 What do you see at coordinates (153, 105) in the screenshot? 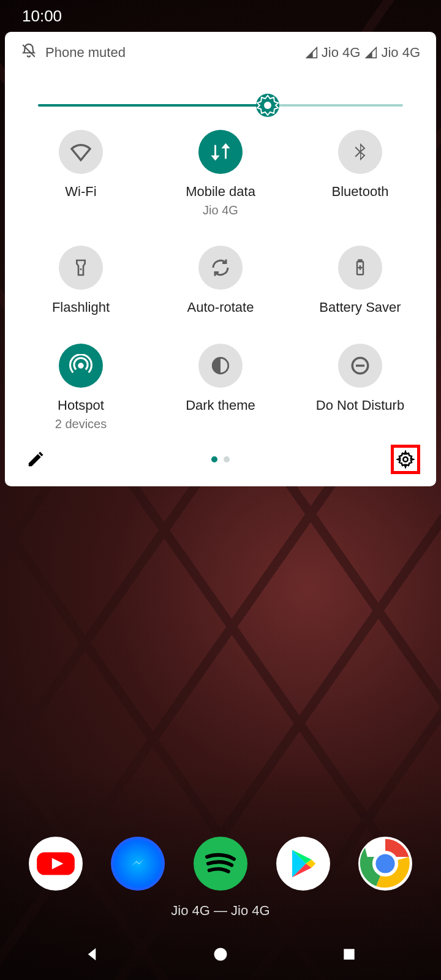
I see `brightness-fill` at bounding box center [153, 105].